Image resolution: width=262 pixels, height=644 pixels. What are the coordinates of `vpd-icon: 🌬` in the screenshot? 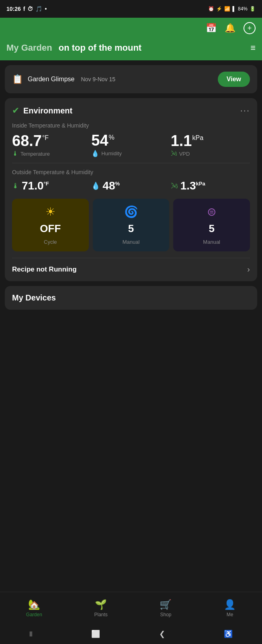 It's located at (174, 154).